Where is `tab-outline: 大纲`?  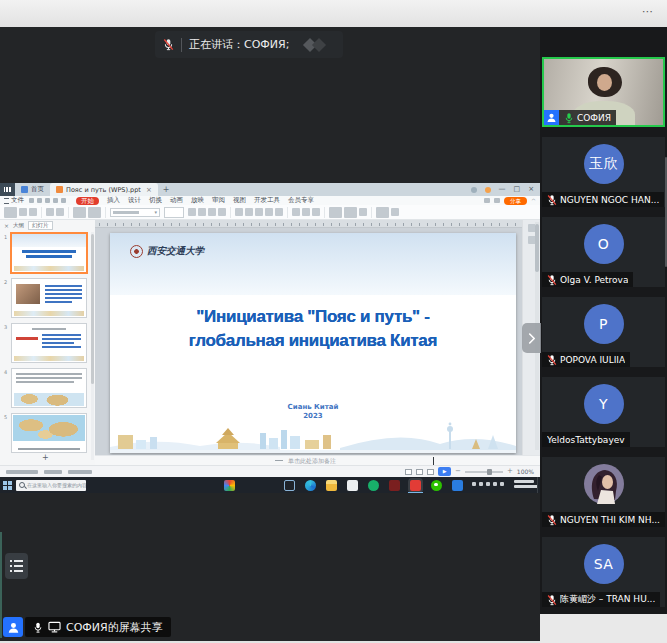 tab-outline: 大纲 is located at coordinates (18, 226).